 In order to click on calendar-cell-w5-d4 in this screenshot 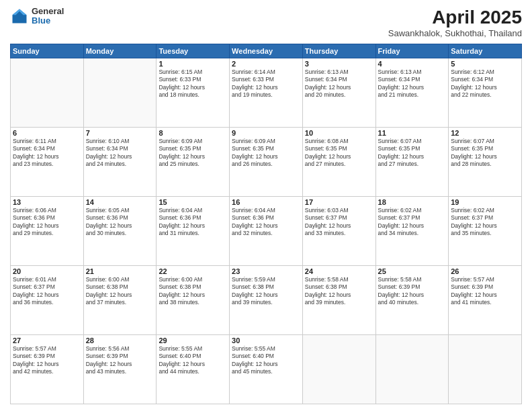, I will do `click(339, 369)`.